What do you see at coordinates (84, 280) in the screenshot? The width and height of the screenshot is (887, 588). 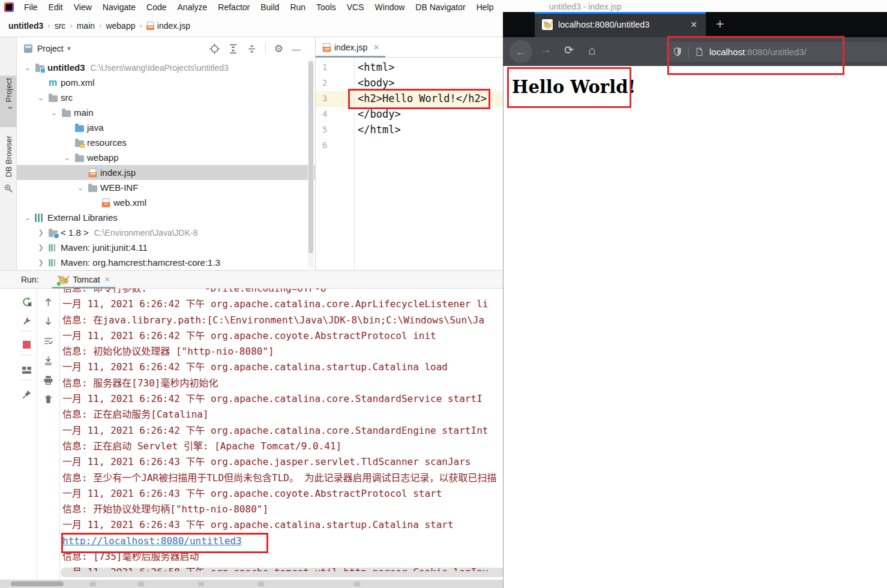 I see `tab-tomcat: Tomcat ✕` at bounding box center [84, 280].